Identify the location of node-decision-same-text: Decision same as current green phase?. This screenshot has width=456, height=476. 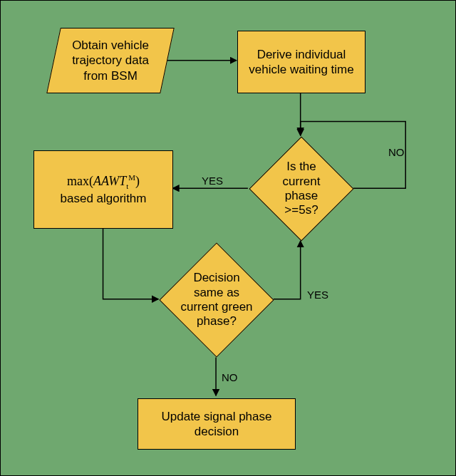
(217, 300).